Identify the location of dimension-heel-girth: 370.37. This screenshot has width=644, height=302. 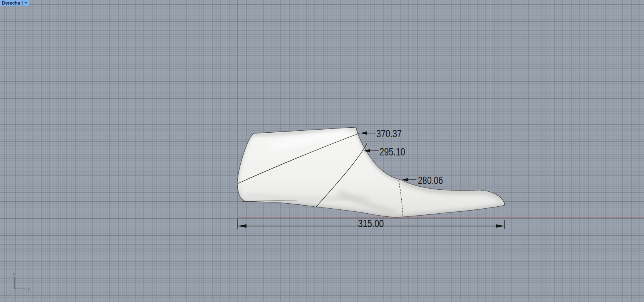
(381, 134).